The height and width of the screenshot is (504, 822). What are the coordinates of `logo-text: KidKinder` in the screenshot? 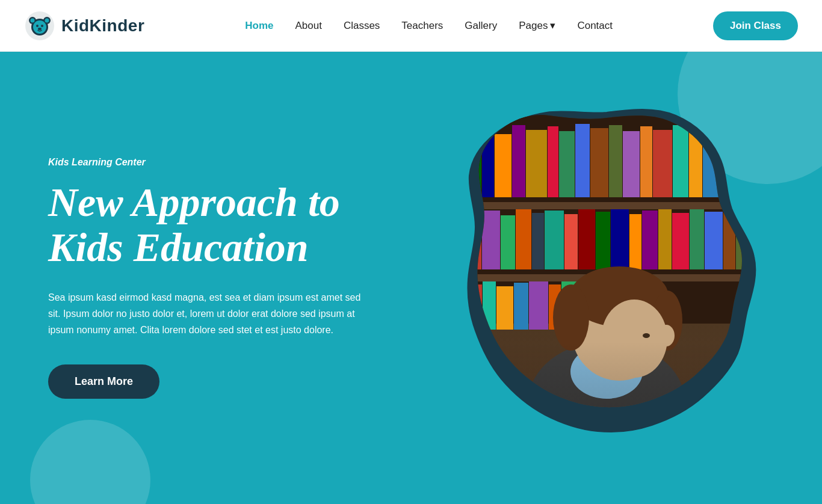 It's located at (103, 26).